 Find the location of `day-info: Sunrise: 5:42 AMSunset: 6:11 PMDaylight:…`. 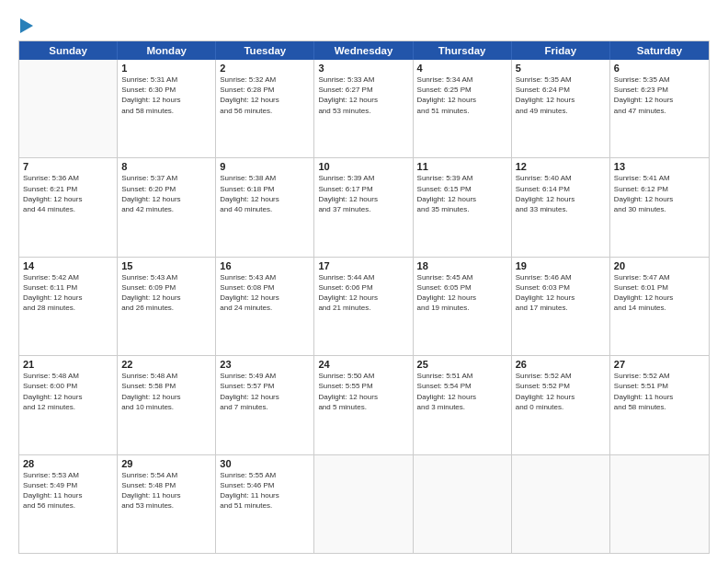

day-info: Sunrise: 5:42 AMSunset: 6:11 PMDaylight:… is located at coordinates (68, 293).